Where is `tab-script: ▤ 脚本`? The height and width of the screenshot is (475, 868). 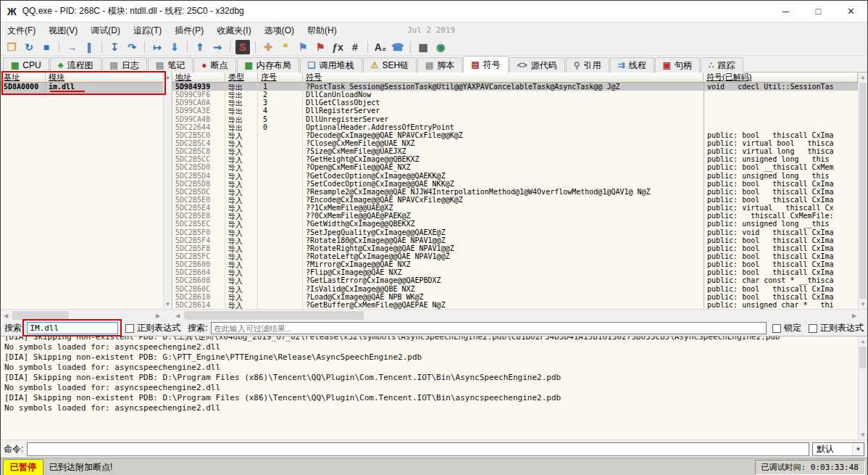 tab-script: ▤ 脚本 is located at coordinates (440, 65).